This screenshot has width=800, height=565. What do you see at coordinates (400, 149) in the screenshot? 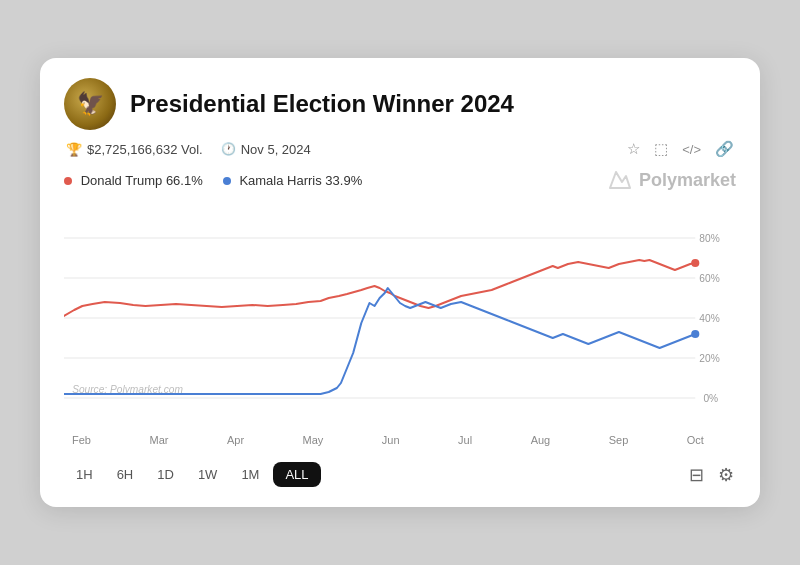
I see `meta-row: 🏆 $2,725,166,632 Vol. 🕐 Nov 5, 2024 ☆ ⬚ …` at bounding box center [400, 149].